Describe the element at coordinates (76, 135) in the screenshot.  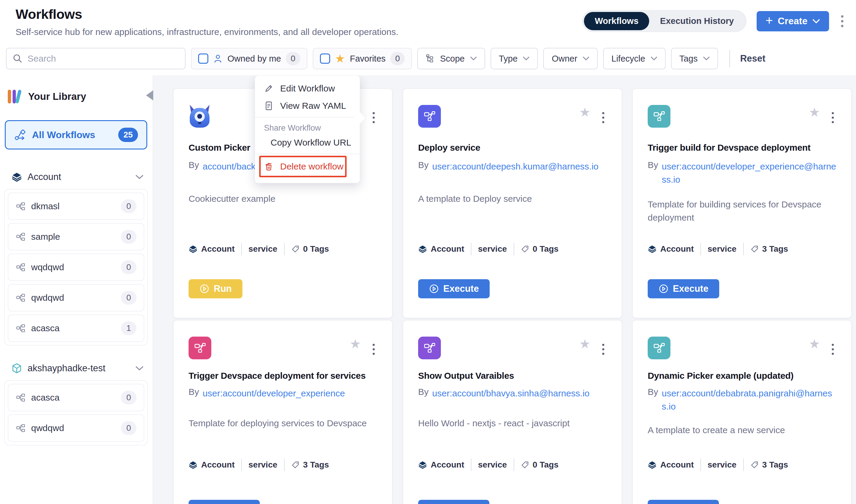
I see `sidebar-item-all-workflows: All Workflows 25` at that location.